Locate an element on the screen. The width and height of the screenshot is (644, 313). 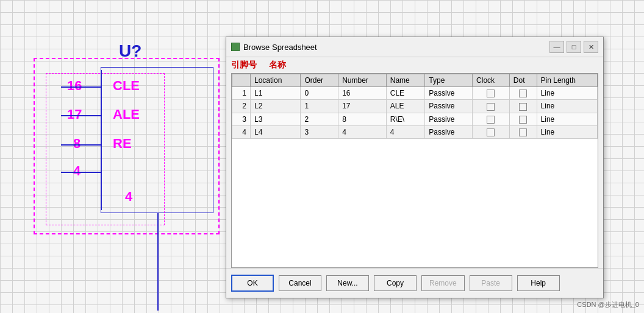
dashed-inner-box is located at coordinates (105, 149).